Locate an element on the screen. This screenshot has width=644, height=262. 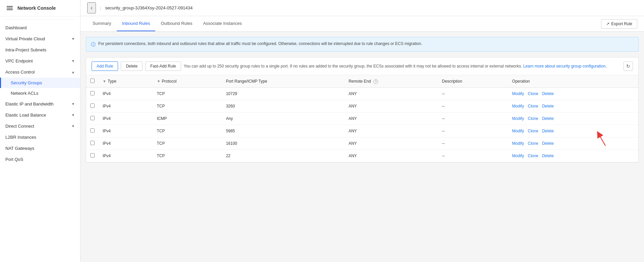
sidebar-item-elastic-load: Elastic Load Balance ▼ is located at coordinates (40, 115).